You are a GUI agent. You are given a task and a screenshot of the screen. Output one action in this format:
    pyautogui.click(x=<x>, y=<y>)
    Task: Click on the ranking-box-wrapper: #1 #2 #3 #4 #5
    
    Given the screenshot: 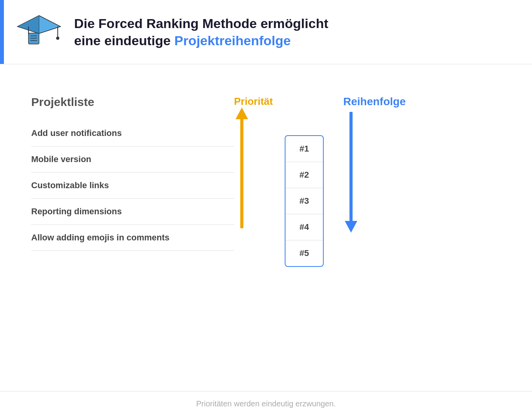 What is the action you would take?
    pyautogui.click(x=304, y=191)
    